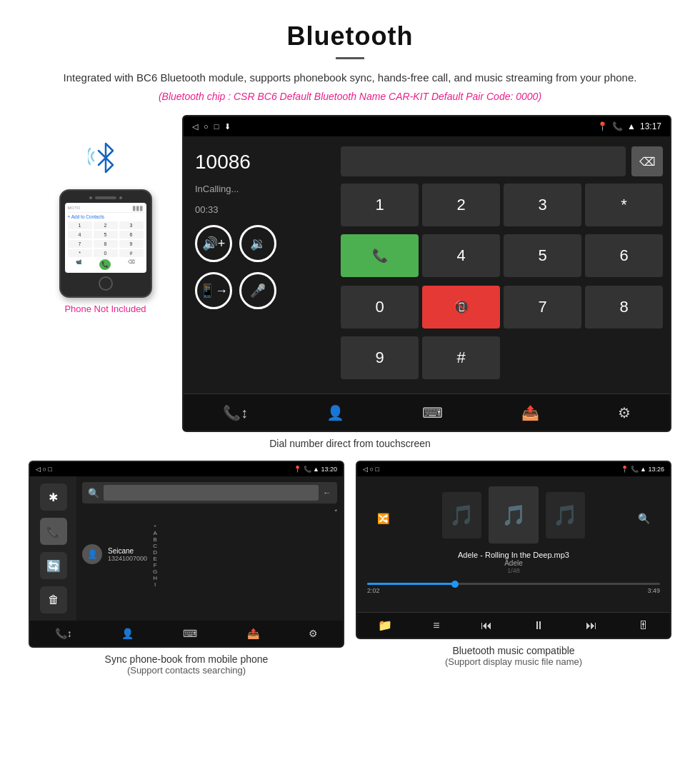 Image resolution: width=700 pixels, height=777 pixels. Describe the element at coordinates (127, 551) in the screenshot. I see `pb-contact-name: Seicane` at that location.